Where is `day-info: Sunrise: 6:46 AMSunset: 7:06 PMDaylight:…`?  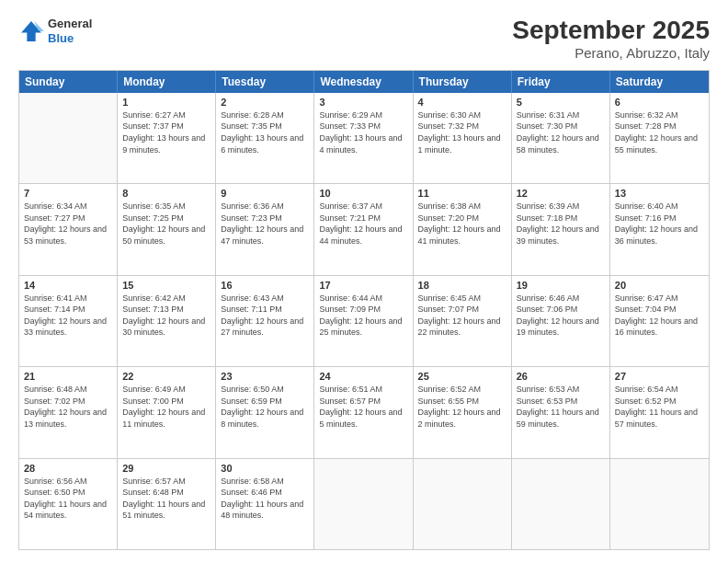 day-info: Sunrise: 6:46 AMSunset: 7:06 PMDaylight:… is located at coordinates (561, 316).